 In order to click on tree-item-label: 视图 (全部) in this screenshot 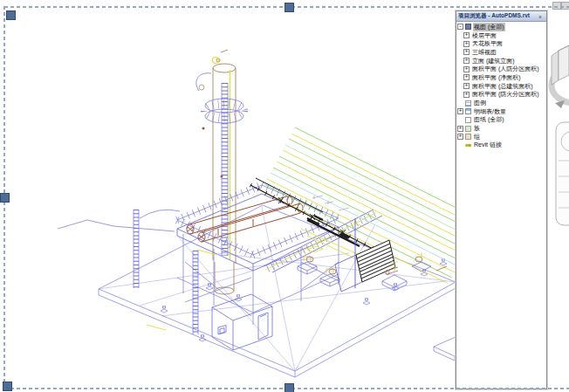, I will do `click(489, 27)`.